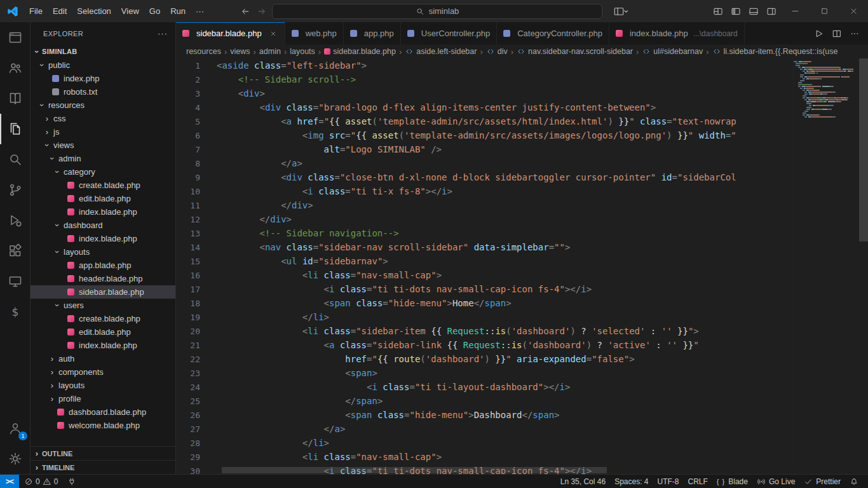 This screenshot has width=868, height=488. What do you see at coordinates (497, 51) in the screenshot?
I see `breadcrumb-item: div` at bounding box center [497, 51].